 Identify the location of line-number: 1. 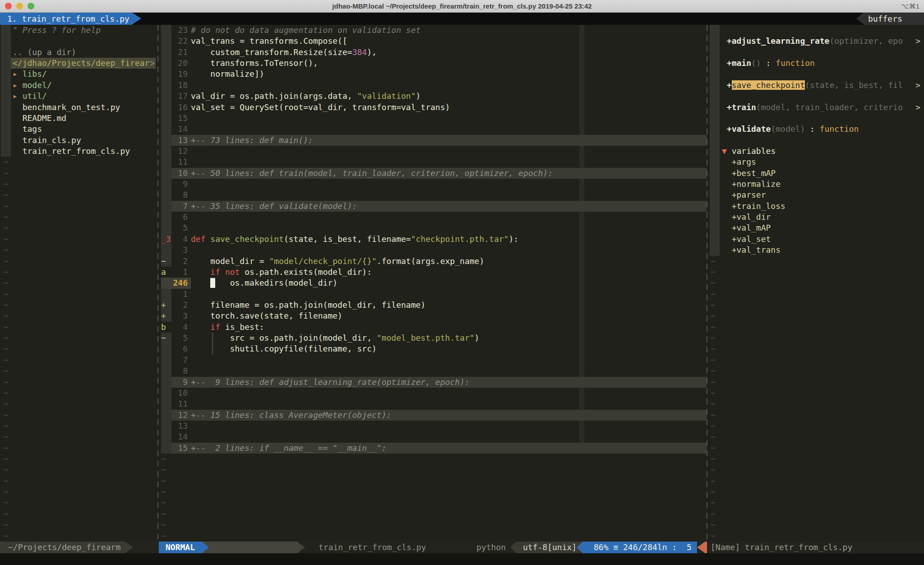
(180, 294).